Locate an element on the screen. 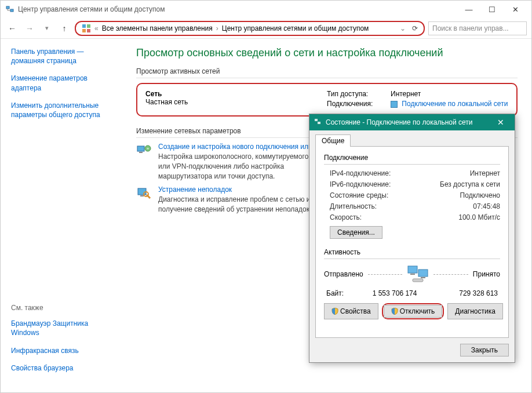 Image resolution: width=532 pixels, height=393 pixels. active-network-box: Сеть Частная сеть Тип доступа: Интернет … is located at coordinates (327, 100).